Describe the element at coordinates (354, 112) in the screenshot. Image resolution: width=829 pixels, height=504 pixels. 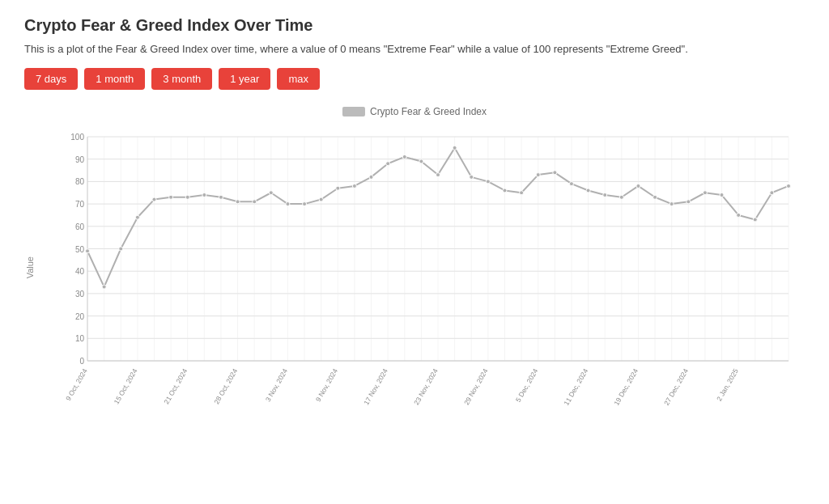
I see `legend-swatch` at that location.